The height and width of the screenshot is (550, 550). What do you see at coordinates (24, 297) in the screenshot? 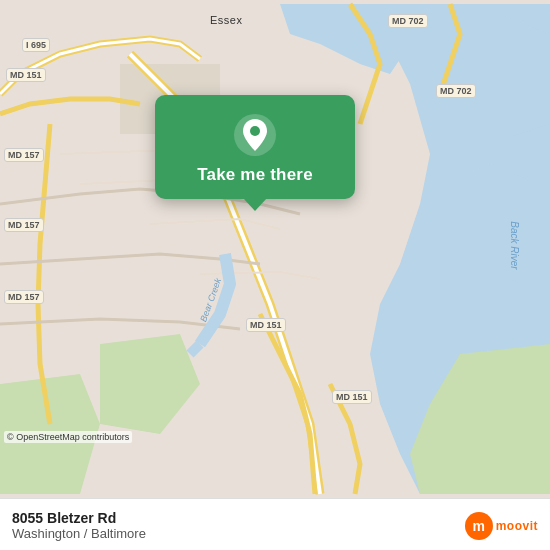
I see `road-label-md157-3: MD 157` at bounding box center [24, 297].